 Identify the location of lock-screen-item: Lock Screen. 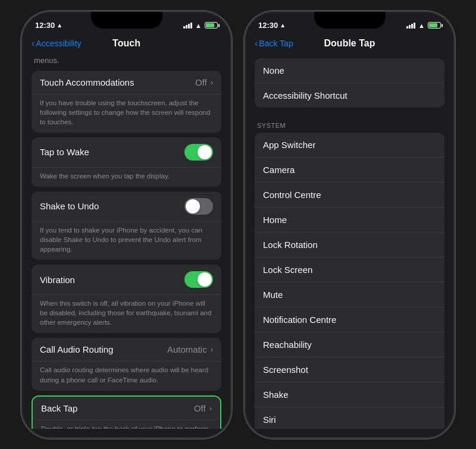
(350, 270).